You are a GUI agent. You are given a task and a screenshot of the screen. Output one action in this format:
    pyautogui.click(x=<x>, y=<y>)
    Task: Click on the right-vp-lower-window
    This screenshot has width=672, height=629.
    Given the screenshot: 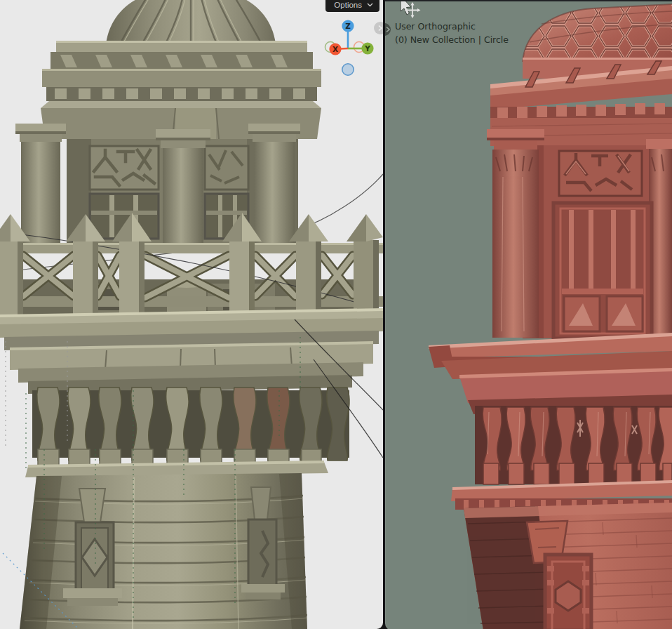 What is the action you would take?
    pyautogui.click(x=568, y=592)
    